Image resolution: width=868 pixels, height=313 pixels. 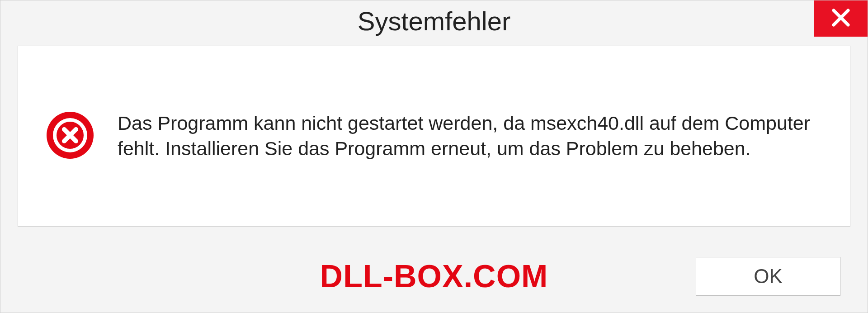 I want to click on ok-button: OK, so click(x=768, y=276).